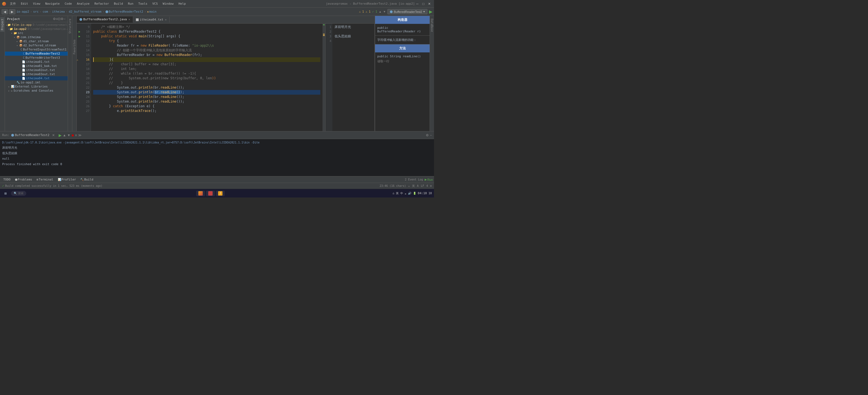  Describe the element at coordinates (36, 74) in the screenshot. I see `tree-item-itheima03out: 📄 itheima03out.txt` at that location.